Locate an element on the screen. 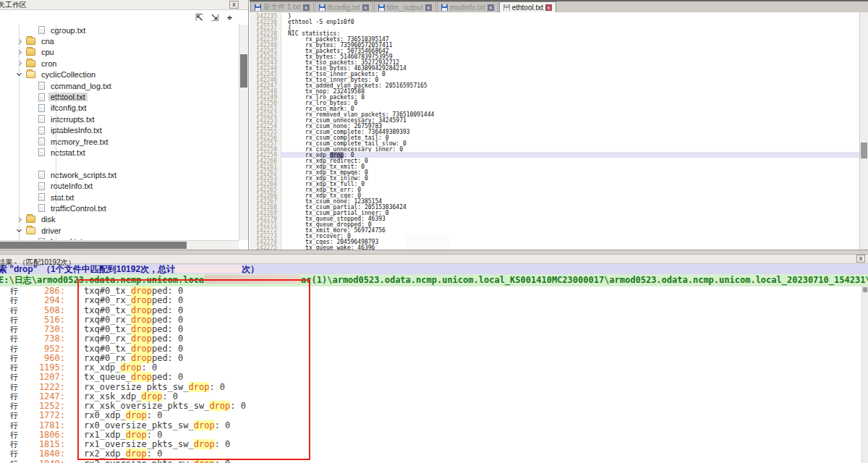  results-close-icon: x is located at coordinates (861, 259).